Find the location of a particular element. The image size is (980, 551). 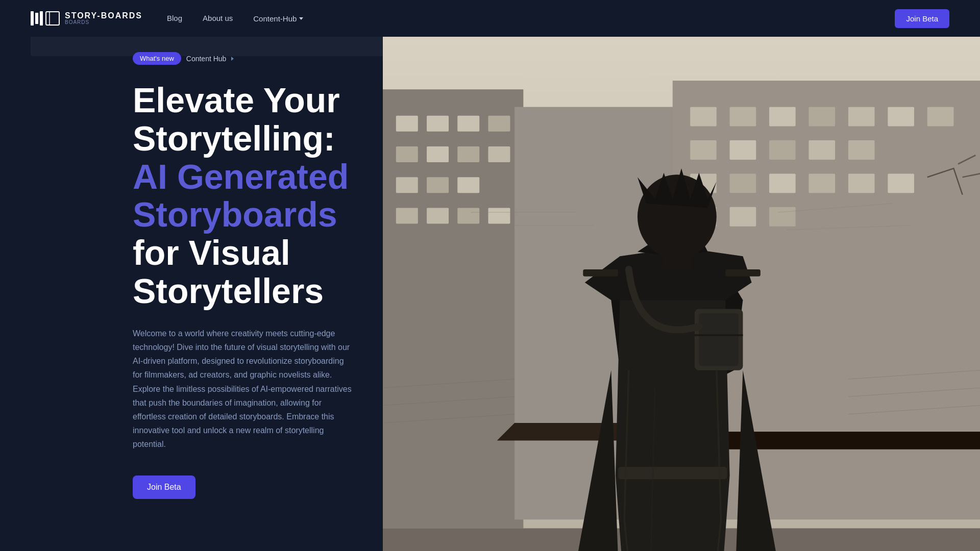

nav-links: Blog About us Content-Hub is located at coordinates (235, 18).